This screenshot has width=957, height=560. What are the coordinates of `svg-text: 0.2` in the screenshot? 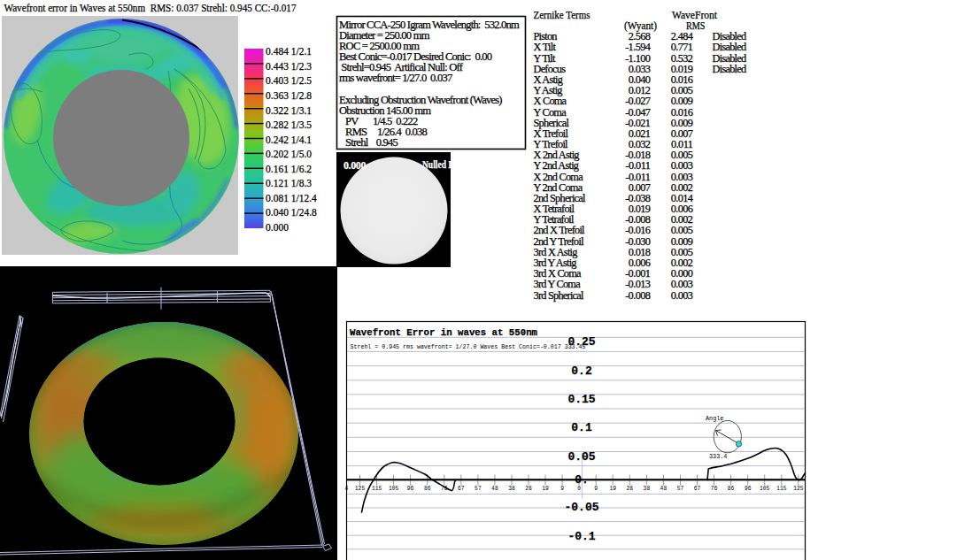 It's located at (582, 372).